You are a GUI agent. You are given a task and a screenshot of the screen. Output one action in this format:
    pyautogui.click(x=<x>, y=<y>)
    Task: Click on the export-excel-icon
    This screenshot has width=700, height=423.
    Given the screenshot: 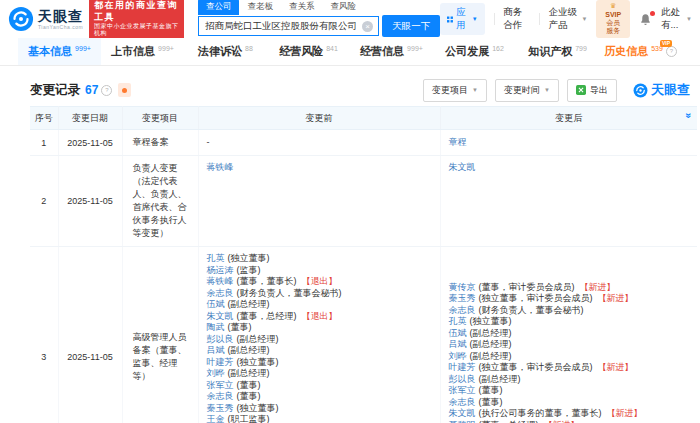 What is the action you would take?
    pyautogui.click(x=581, y=90)
    